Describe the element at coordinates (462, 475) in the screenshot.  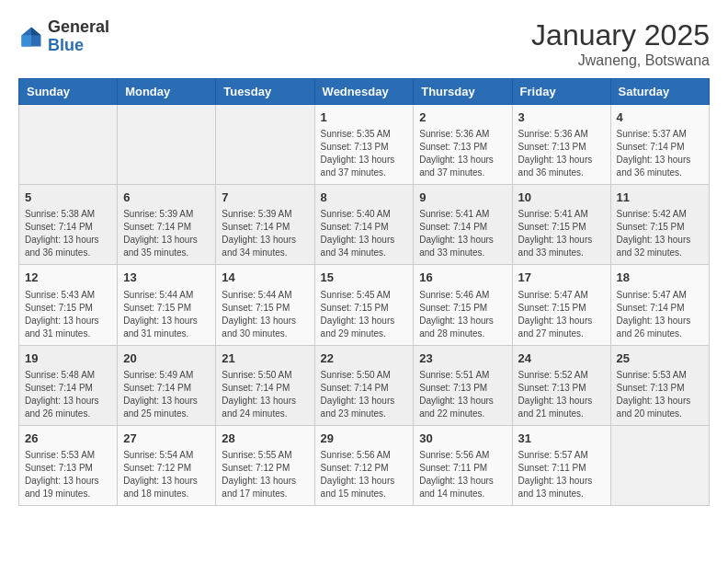
I see `day-info: Sunrise: 5:56 AM Sunset: 7:11 PM Dayligh…` at that location.